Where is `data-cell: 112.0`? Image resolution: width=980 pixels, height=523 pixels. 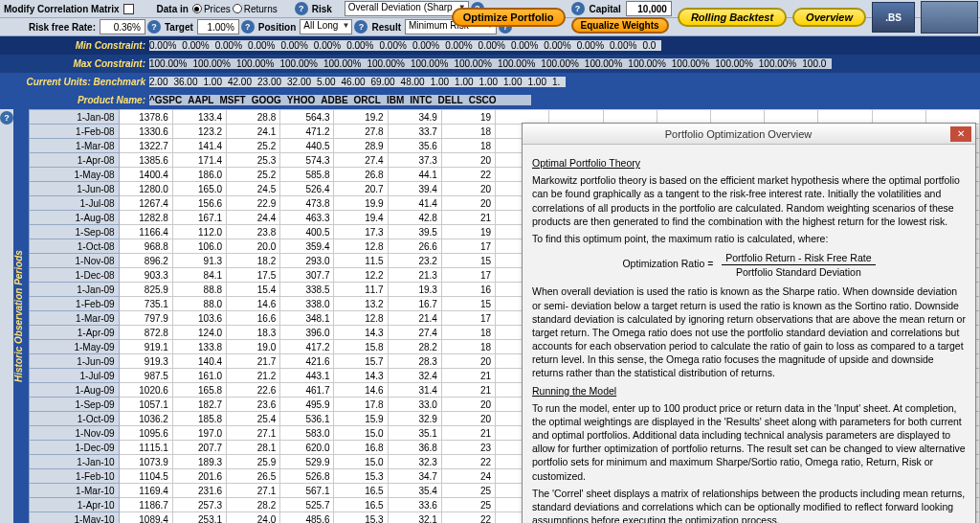 data-cell: 112.0 is located at coordinates (199, 232).